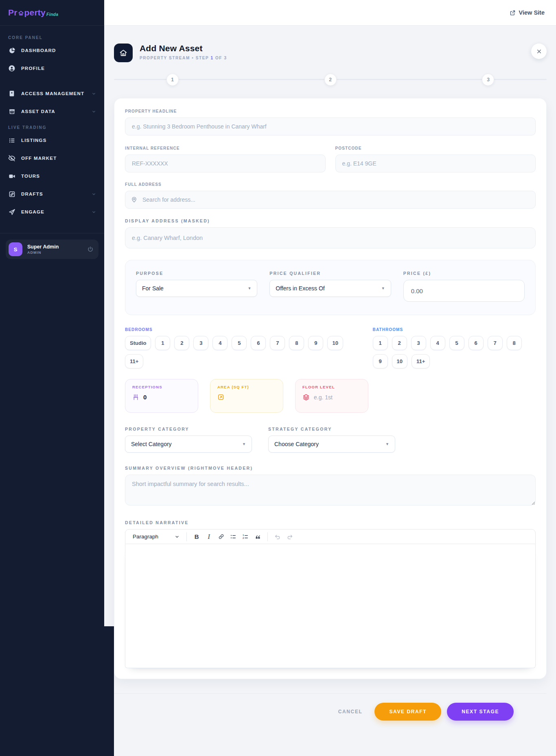  What do you see at coordinates (12, 140) in the screenshot?
I see `list-icon` at bounding box center [12, 140].